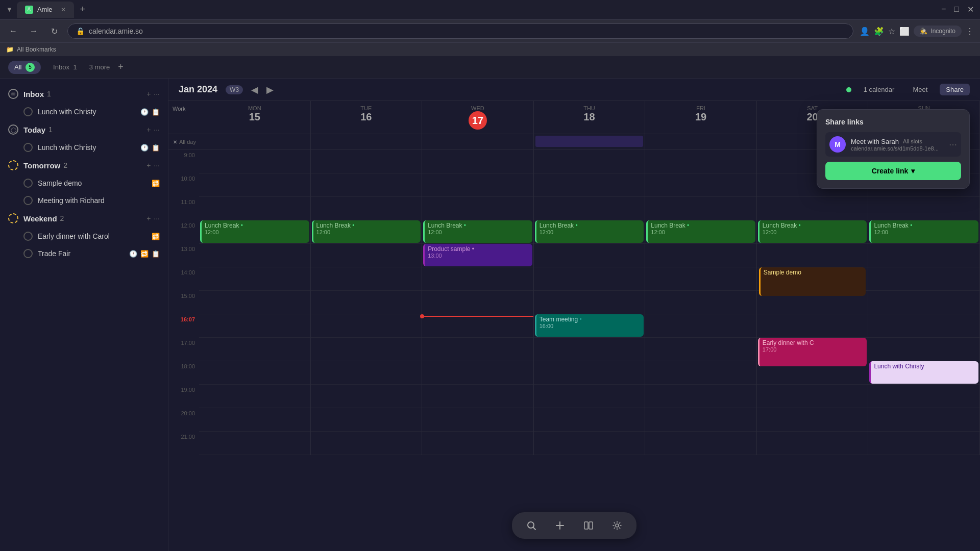 Image resolution: width=980 pixels, height=551 pixels. Describe the element at coordinates (255, 232) in the screenshot. I see `event-lunch-break-mon: Lunch Break • 12:00` at that location.